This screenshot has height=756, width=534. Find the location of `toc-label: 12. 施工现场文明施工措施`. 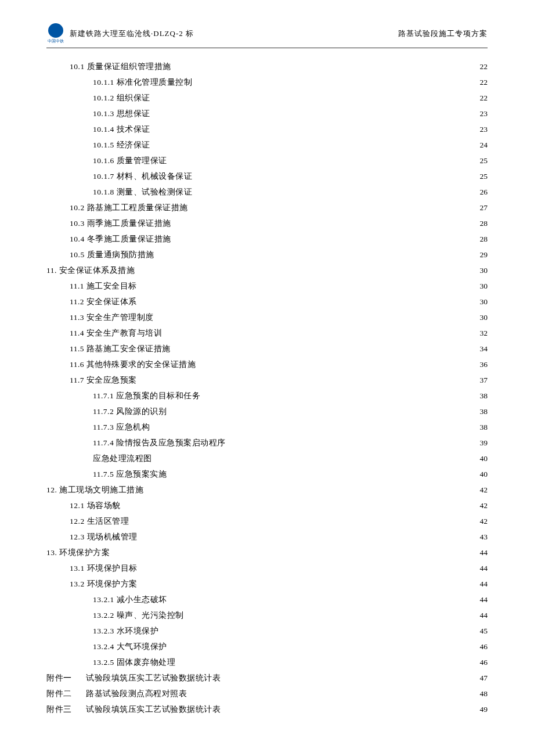

toc-label: 12. 施工现场文明施工措施 is located at coordinates (95, 490).